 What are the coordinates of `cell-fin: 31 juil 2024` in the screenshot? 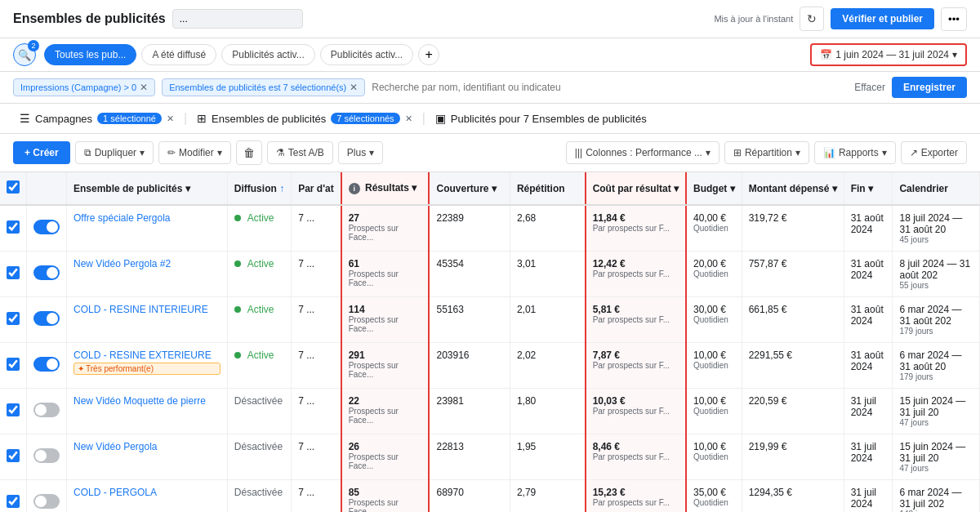 It's located at (868, 496).